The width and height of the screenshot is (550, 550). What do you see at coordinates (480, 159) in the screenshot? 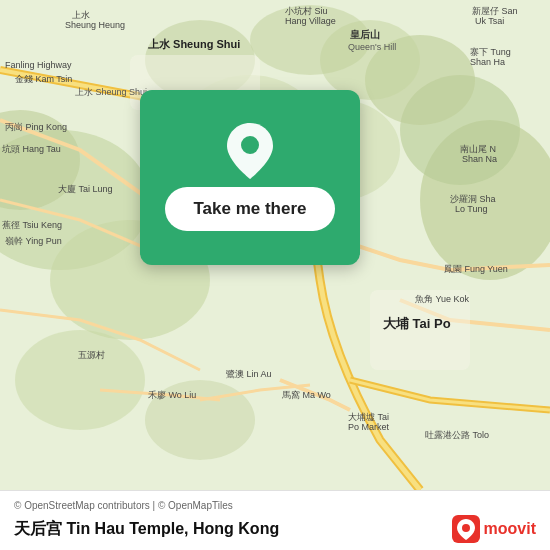
I see `svg-text: Shan Na` at bounding box center [480, 159].